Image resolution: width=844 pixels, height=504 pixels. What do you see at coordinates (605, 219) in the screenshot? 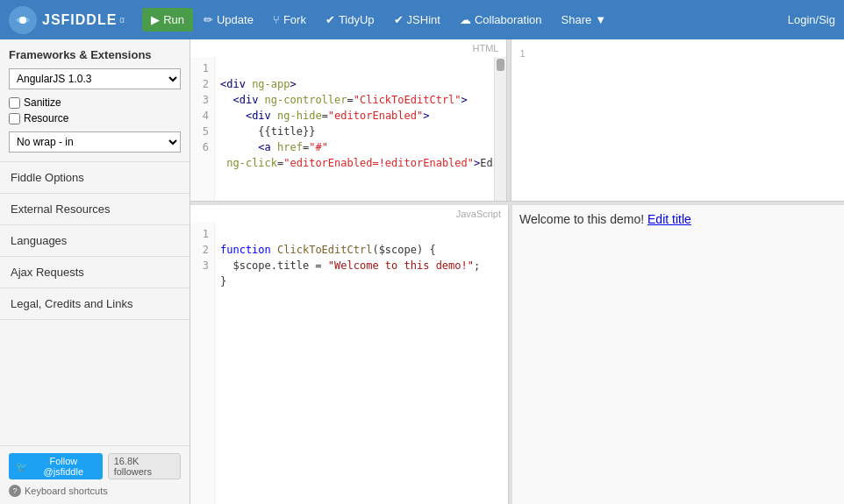
I see `result-output: Welcome to this demo! Edit title` at bounding box center [605, 219].